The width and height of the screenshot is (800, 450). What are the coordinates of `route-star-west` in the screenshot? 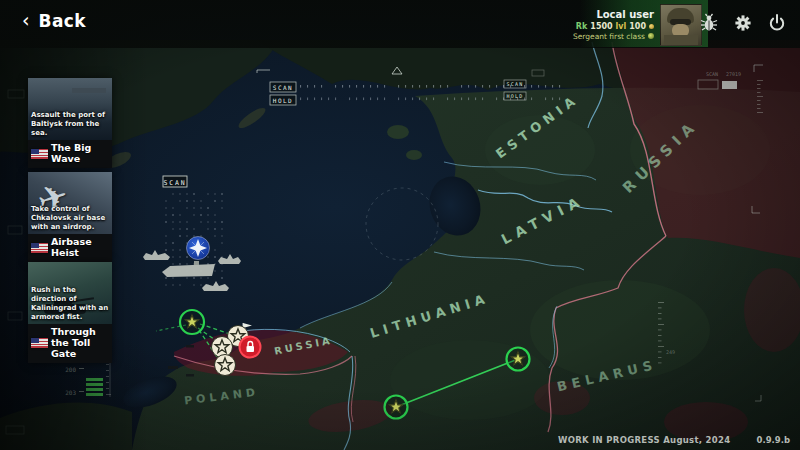 It's located at (396, 408).